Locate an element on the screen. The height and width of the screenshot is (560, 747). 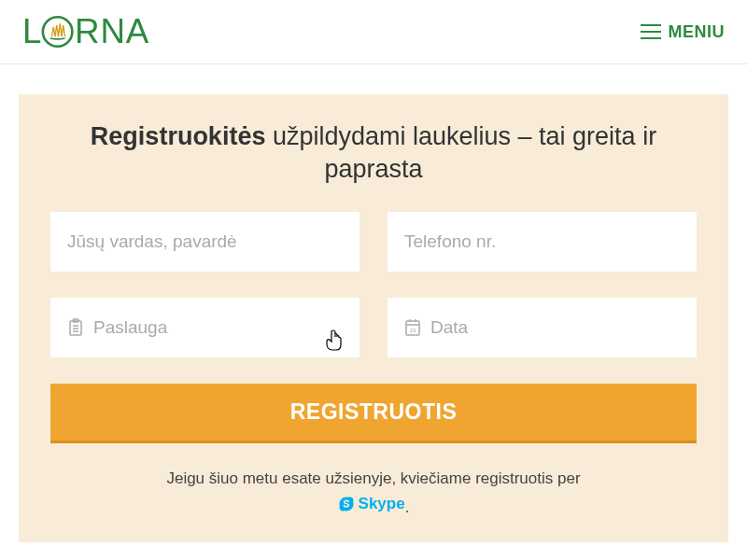
note-period: . is located at coordinates (407, 508).